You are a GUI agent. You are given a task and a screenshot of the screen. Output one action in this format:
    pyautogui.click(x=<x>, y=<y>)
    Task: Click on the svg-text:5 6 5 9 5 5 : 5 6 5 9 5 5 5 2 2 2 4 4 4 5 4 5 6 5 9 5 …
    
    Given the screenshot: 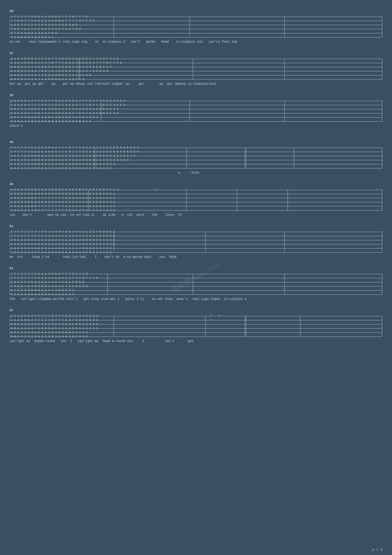 What is the action you would take?
    pyautogui.click(x=47, y=282)
    